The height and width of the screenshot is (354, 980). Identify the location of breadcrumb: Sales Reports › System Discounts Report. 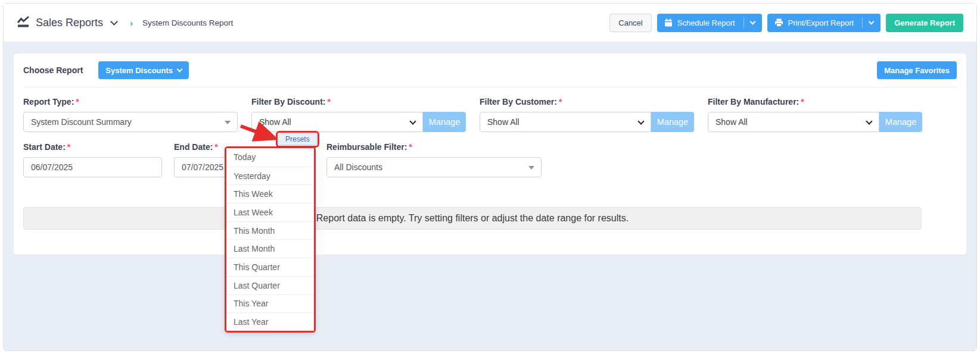
(125, 23).